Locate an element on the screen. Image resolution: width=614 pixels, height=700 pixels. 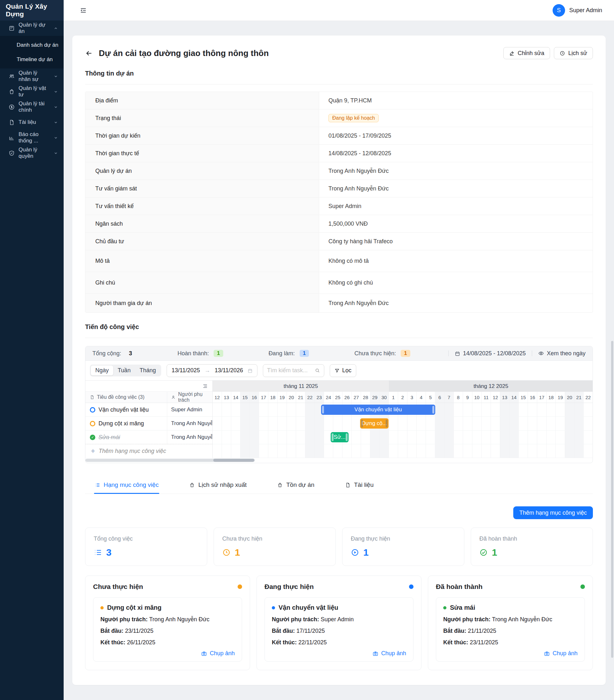
table-row: Tư vấn thiết kế Super Admin is located at coordinates (339, 206).